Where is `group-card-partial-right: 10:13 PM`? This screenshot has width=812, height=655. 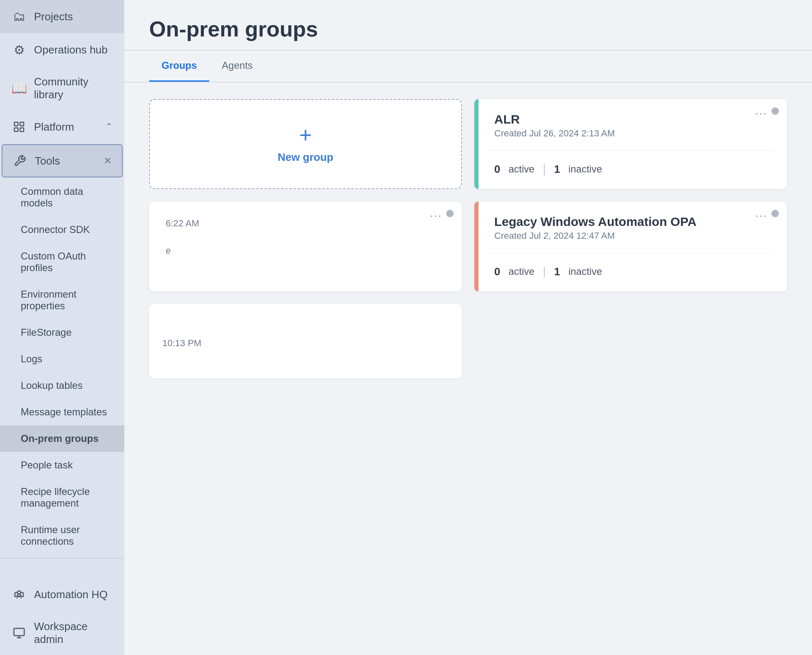
group-card-partial-right: 10:13 PM is located at coordinates (306, 341).